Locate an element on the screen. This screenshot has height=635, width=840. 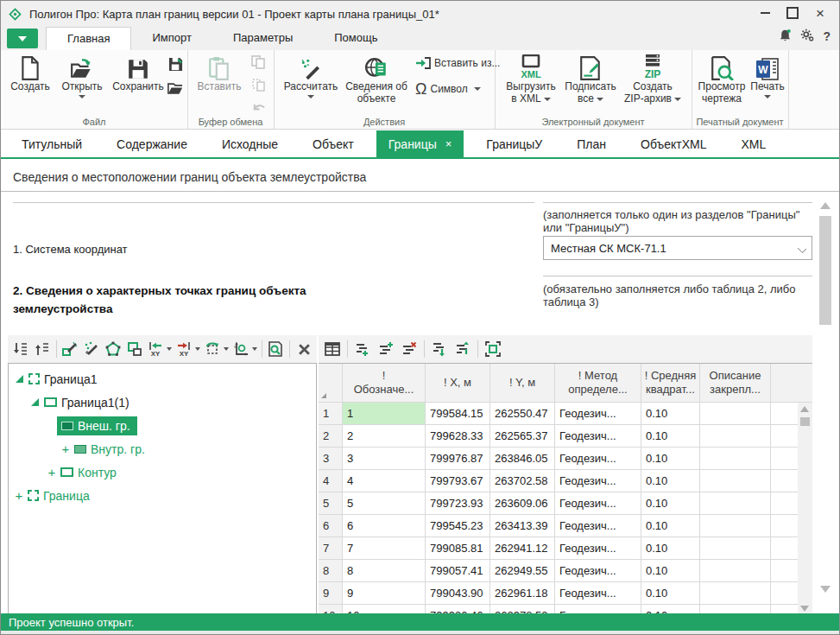
close-tab-icon: × is located at coordinates (449, 143).